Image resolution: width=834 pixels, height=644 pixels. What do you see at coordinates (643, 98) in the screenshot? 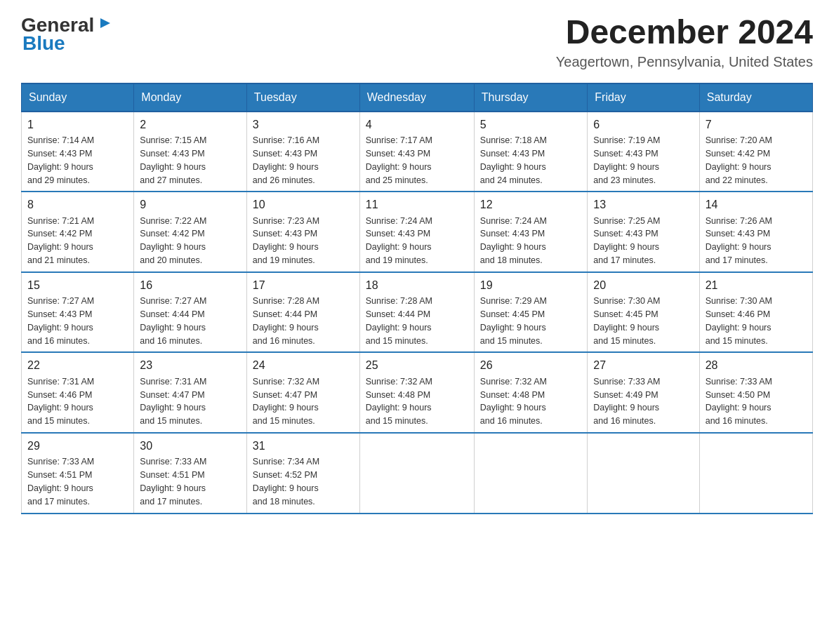
I see `col-header-friday: Friday` at bounding box center [643, 98].